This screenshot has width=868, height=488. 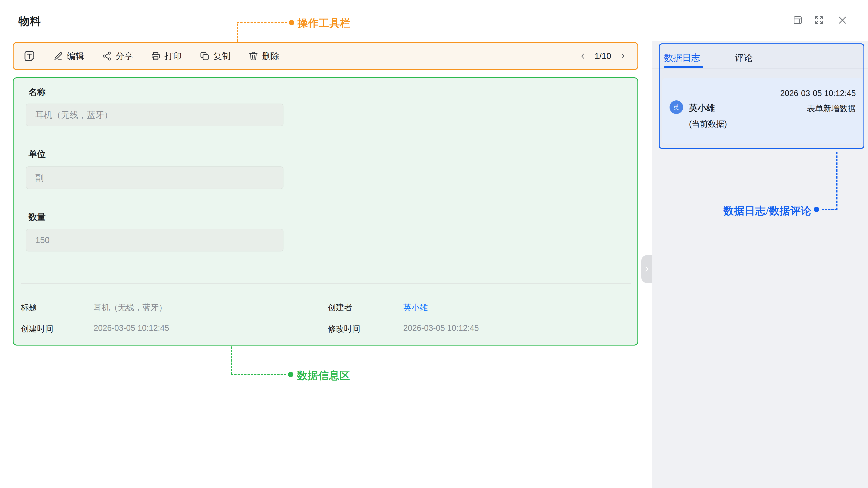 I want to click on copy-icon, so click(x=205, y=56).